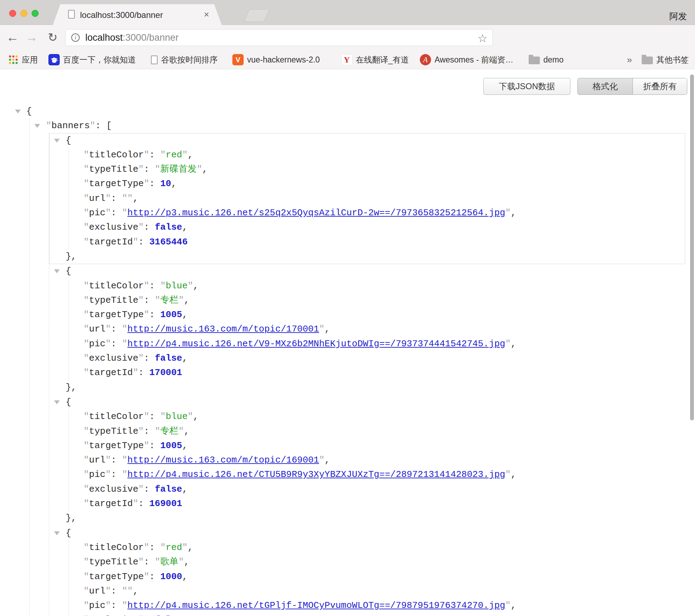  What do you see at coordinates (13, 13) in the screenshot?
I see `close-window-button` at bounding box center [13, 13].